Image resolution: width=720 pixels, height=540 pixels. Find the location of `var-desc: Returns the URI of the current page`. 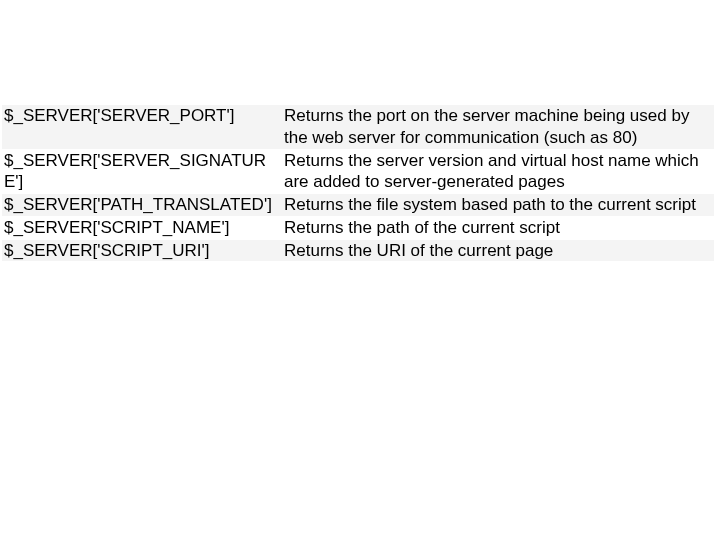

var-desc: Returns the URI of the current page is located at coordinates (498, 250).